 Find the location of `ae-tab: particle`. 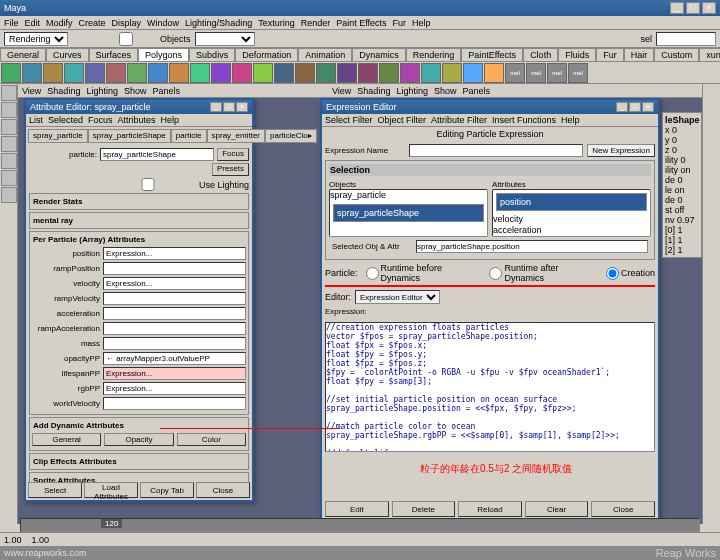

ae-tab: particle is located at coordinates (189, 136).